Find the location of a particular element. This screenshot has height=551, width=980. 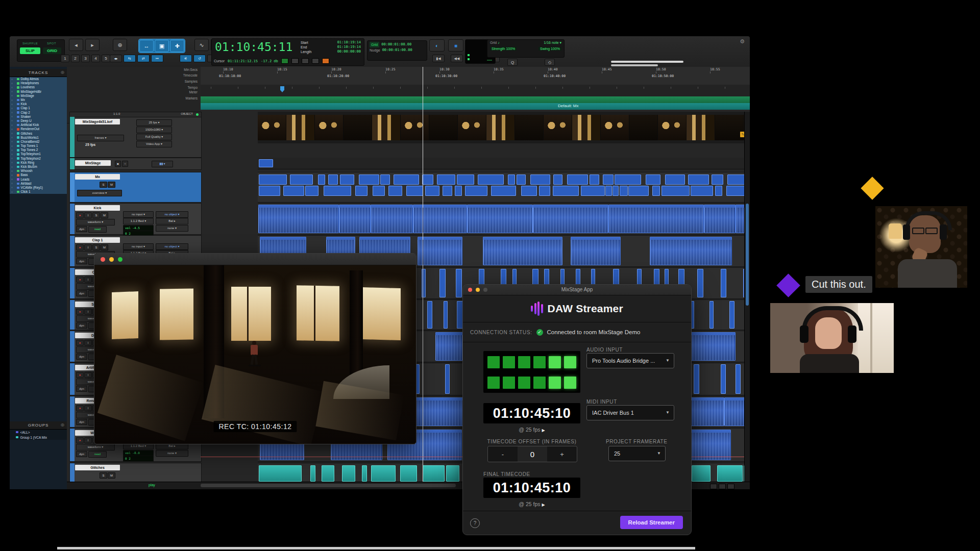

zoom-preset-1: 1 is located at coordinates (65, 58).